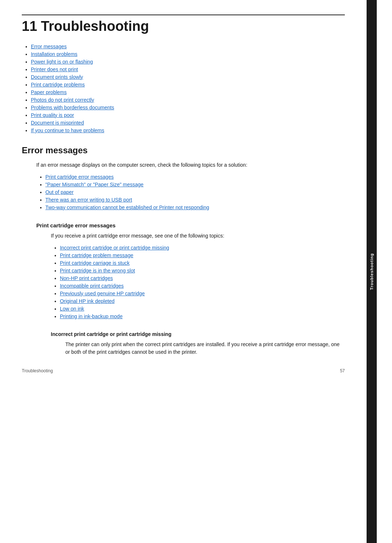  Describe the element at coordinates (200, 263) in the screenshot. I see `list-item: Print cartridge carriage is stuck` at that location.